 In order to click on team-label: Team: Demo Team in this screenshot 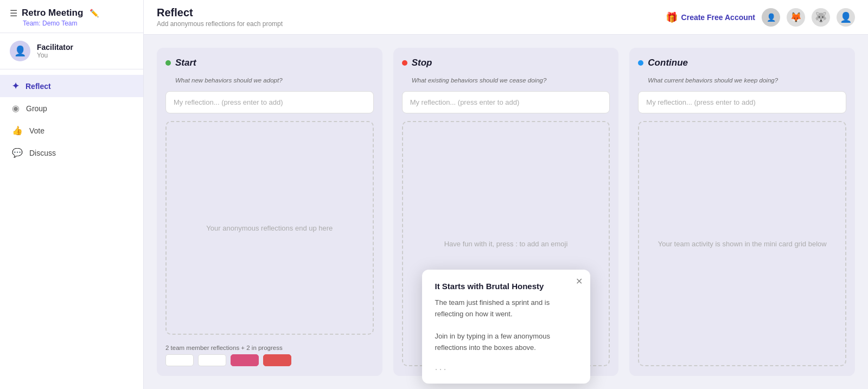, I will do `click(78, 23)`.